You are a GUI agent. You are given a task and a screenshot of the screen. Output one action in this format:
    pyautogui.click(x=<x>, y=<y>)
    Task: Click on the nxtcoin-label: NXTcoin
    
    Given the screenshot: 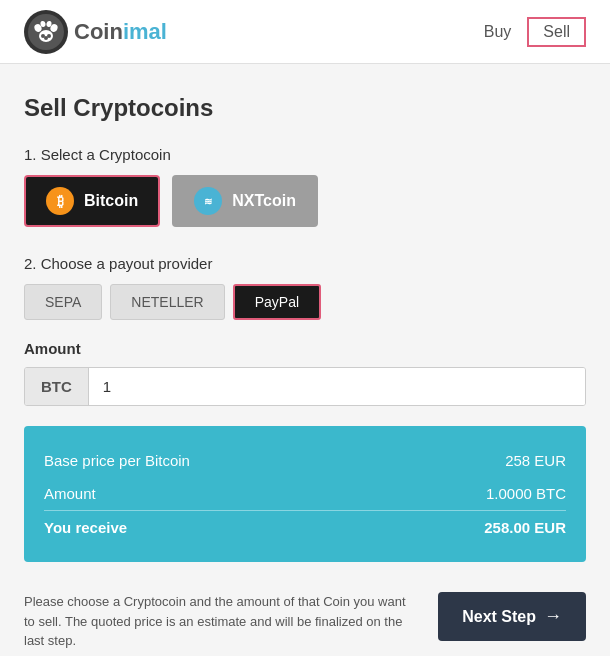 What is the action you would take?
    pyautogui.click(x=264, y=201)
    